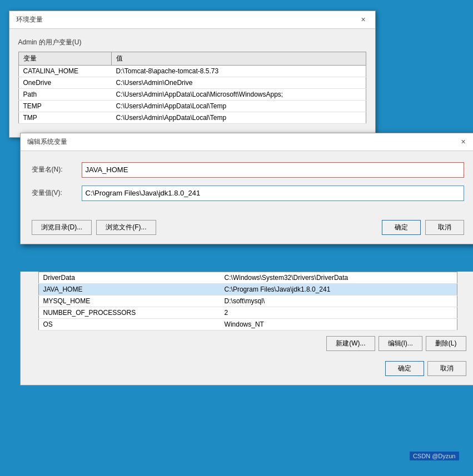  Describe the element at coordinates (247, 183) in the screenshot. I see `edit-form: 变量名(N): 变量值(V):` at that location.